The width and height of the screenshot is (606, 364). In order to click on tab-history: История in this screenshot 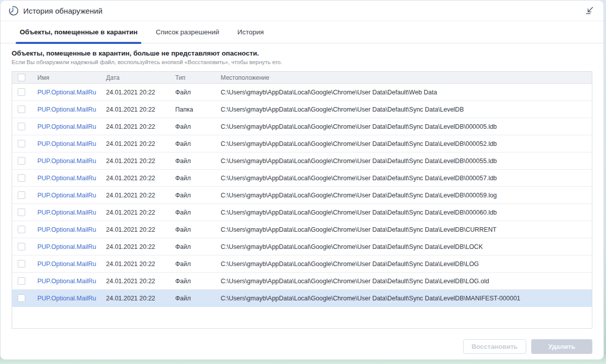, I will do `click(250, 32)`.